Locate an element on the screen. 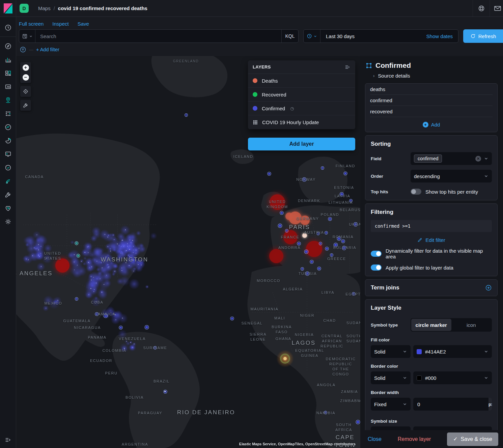 The height and width of the screenshot is (448, 503). zoom-out-button: − is located at coordinates (26, 78).